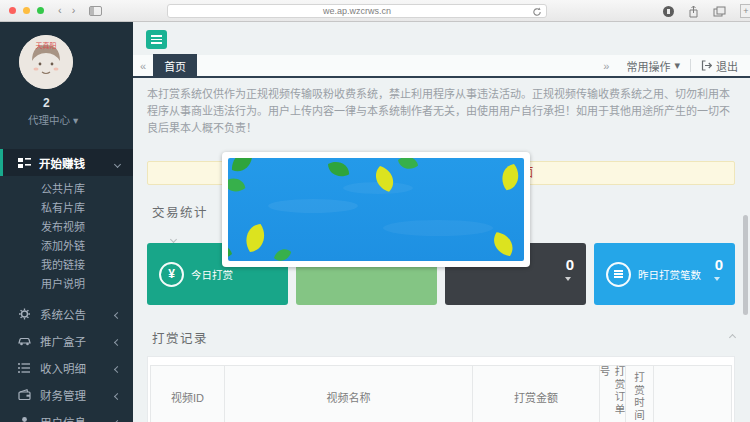 Image resolution: width=750 pixels, height=422 pixels. Describe the element at coordinates (62, 163) in the screenshot. I see `sidebar-item-label: 开始赚钱` at that location.